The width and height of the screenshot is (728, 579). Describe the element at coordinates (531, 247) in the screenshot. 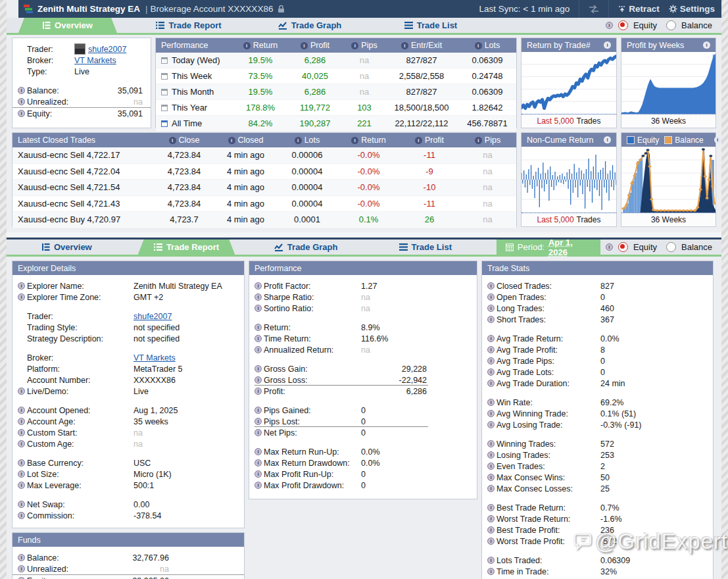

I see `period-label: Period:` at that location.